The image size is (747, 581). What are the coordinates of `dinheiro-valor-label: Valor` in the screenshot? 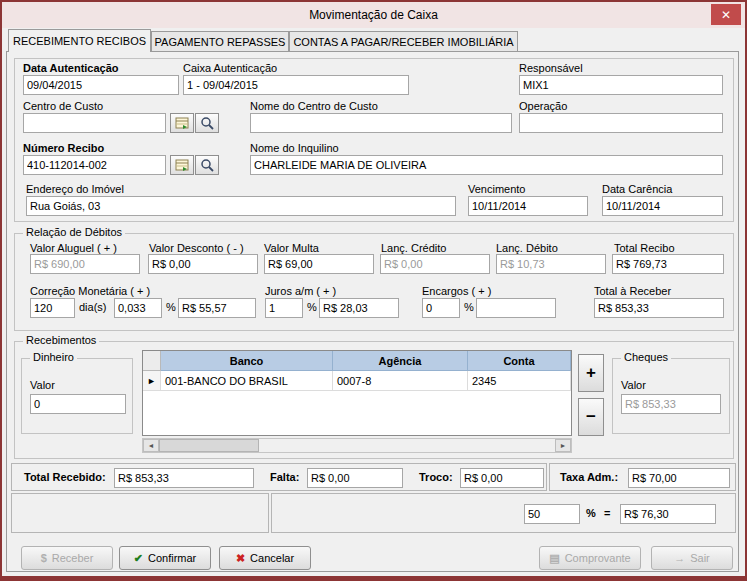 It's located at (42, 385).